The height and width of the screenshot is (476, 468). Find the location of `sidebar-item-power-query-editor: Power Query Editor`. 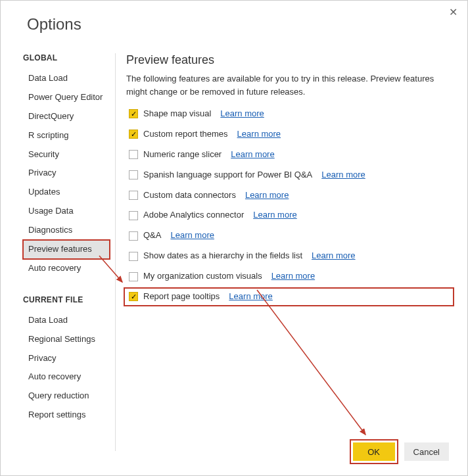

sidebar-item-power-query-editor: Power Query Editor is located at coordinates (66, 97).